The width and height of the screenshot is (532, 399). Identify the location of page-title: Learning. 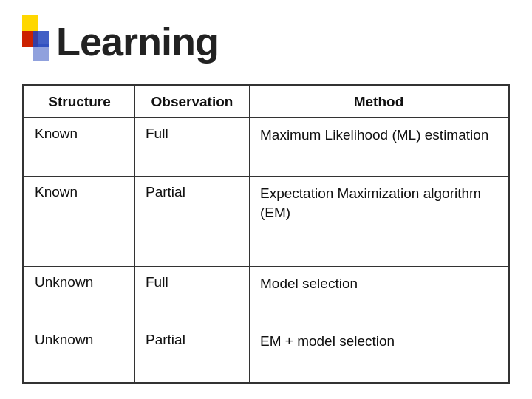
(137, 41).